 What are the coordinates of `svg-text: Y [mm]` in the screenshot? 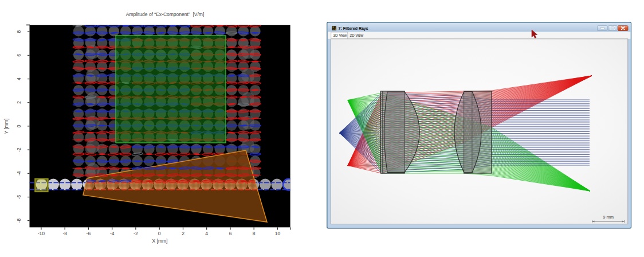 It's located at (6, 126).